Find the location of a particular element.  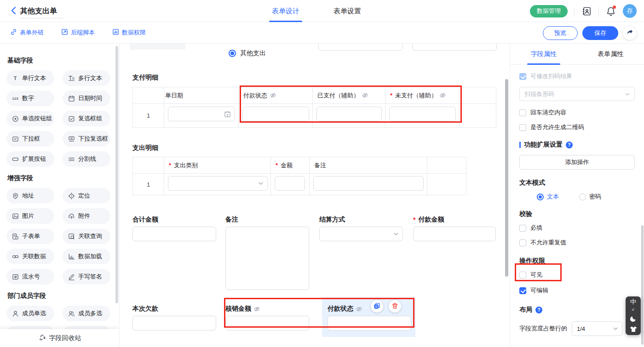

sidebar-item-number: 123 数字 is located at coordinates (30, 98).